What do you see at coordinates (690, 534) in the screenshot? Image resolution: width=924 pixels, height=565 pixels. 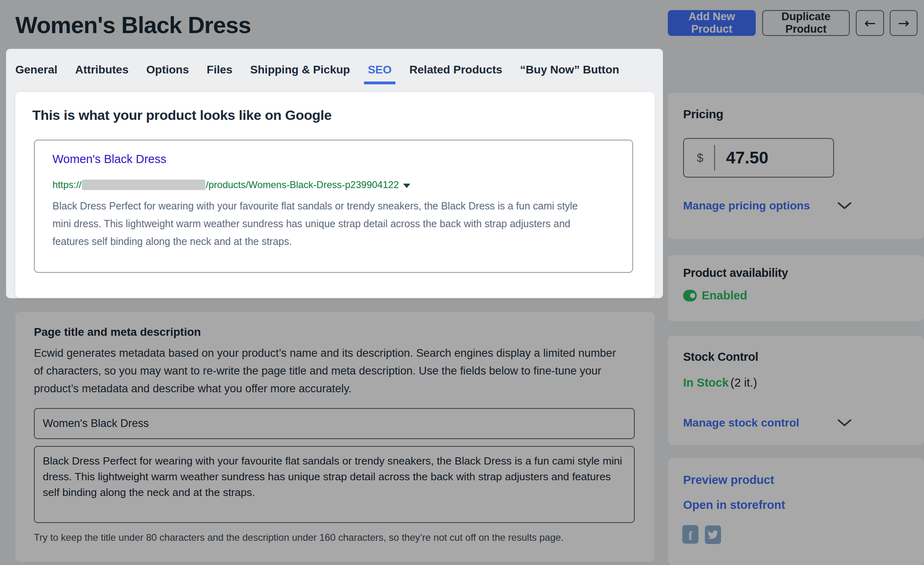 I see `facebook-icon: f` at bounding box center [690, 534].